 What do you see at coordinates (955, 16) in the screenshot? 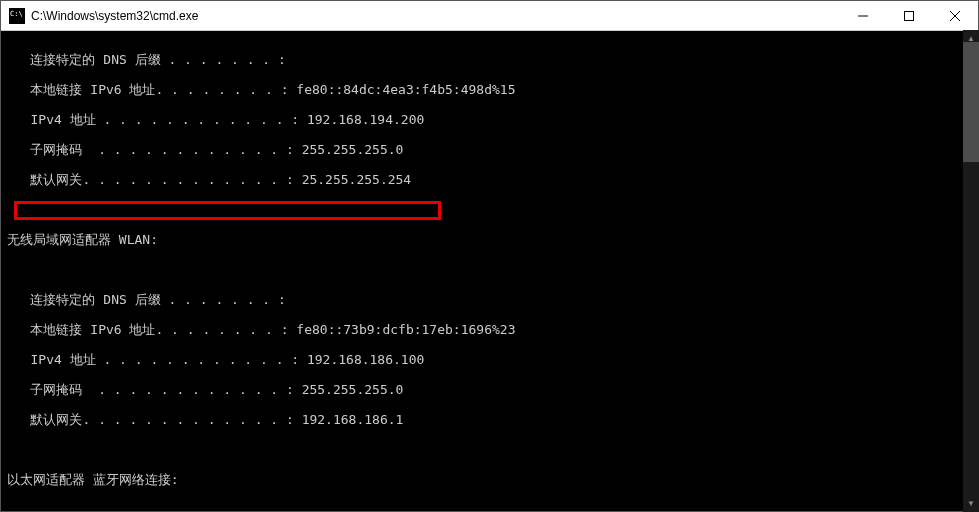
I see `close-button` at bounding box center [955, 16].